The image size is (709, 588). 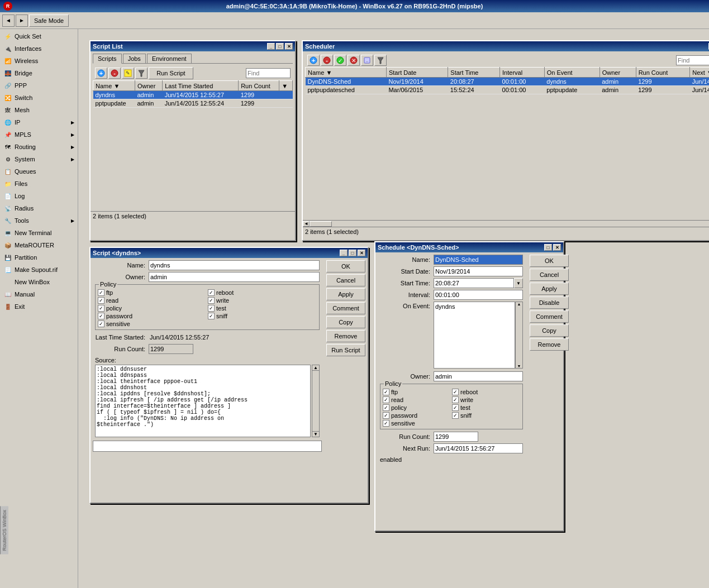 I want to click on read-checkbox, so click(x=101, y=300).